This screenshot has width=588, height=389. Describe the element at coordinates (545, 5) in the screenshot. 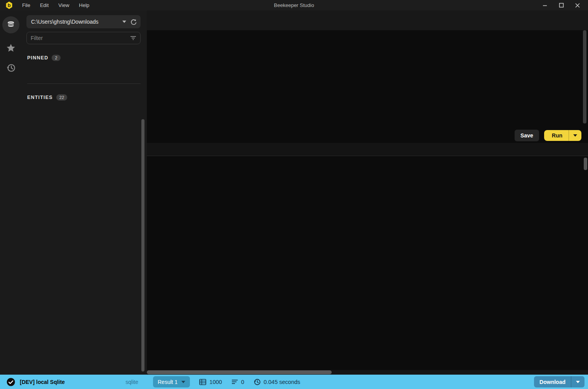

I see `minimize-button` at that location.